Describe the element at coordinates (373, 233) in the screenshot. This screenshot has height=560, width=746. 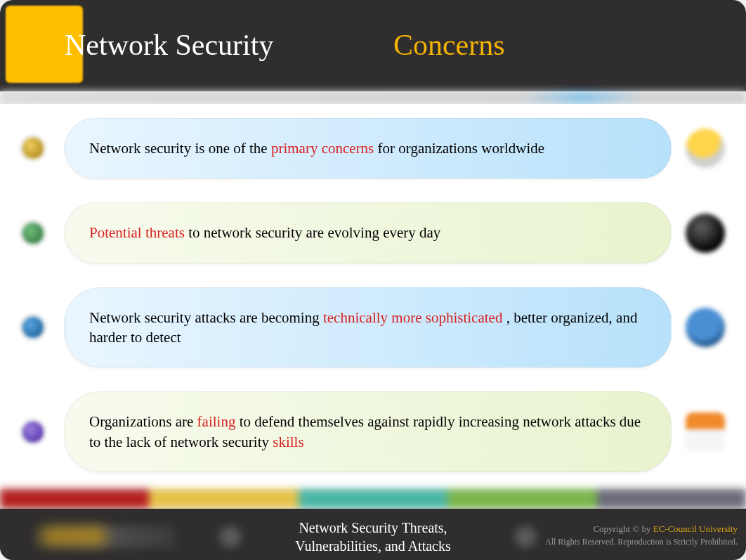
I see `point-row: Potential threats to network security ar…` at that location.